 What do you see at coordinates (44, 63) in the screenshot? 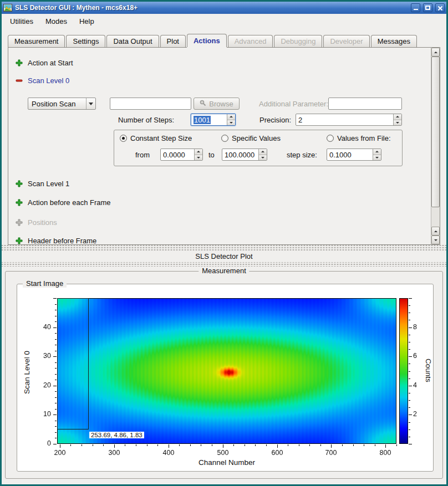
I see `action-at-start-row: Action at Start` at bounding box center [44, 63].